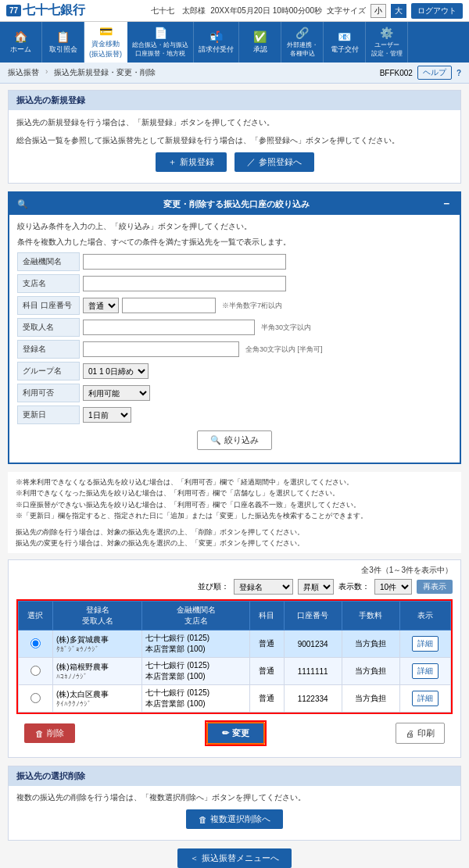  Describe the element at coordinates (234, 777) in the screenshot. I see `sel-del-title: 振込先の選択削除` at that location.